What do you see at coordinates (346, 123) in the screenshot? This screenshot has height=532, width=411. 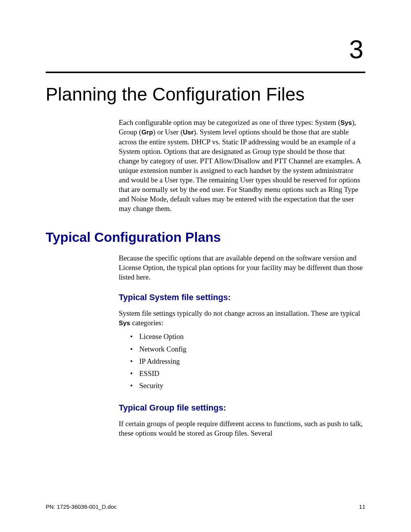 I see `intro-bold-sys: Sys` at bounding box center [346, 123].